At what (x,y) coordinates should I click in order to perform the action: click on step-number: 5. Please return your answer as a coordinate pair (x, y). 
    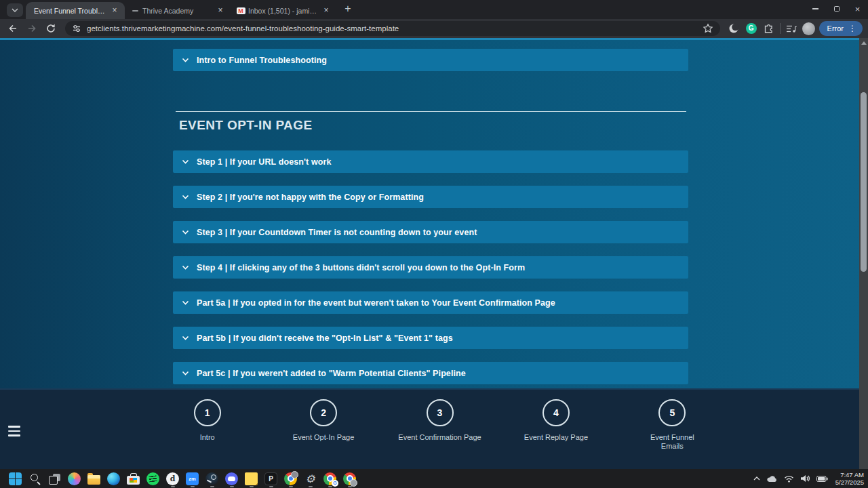
    Looking at the image, I should click on (672, 413).